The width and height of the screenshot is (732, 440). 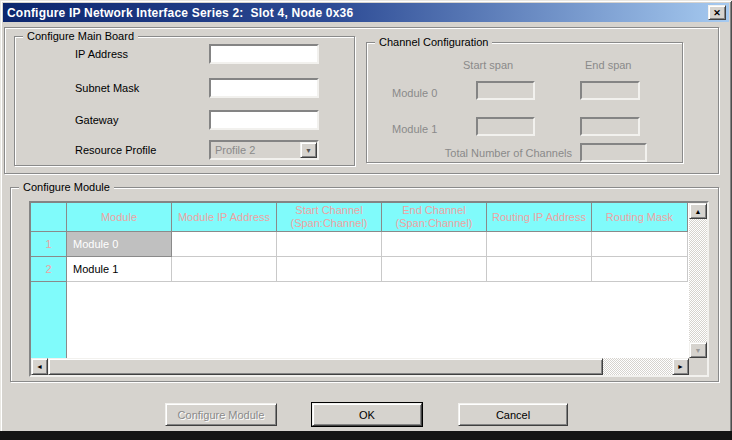 I want to click on table-row: 1 Module 0, so click(x=360, y=244).